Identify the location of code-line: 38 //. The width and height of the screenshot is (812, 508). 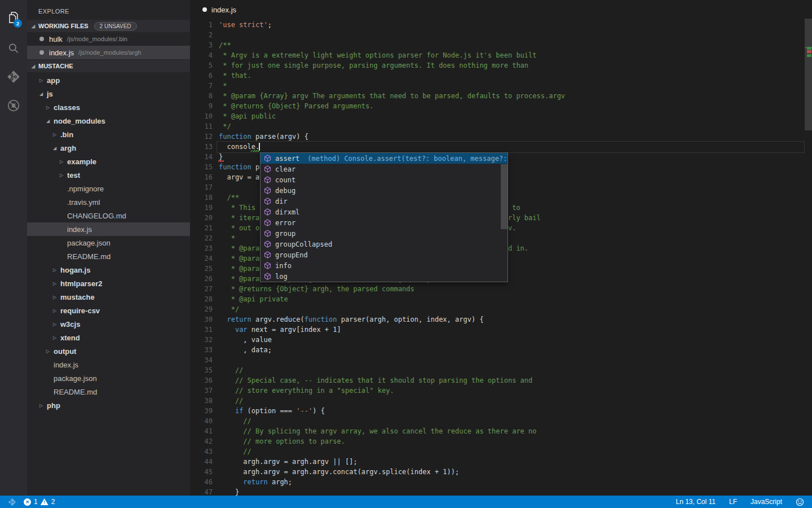
(501, 401).